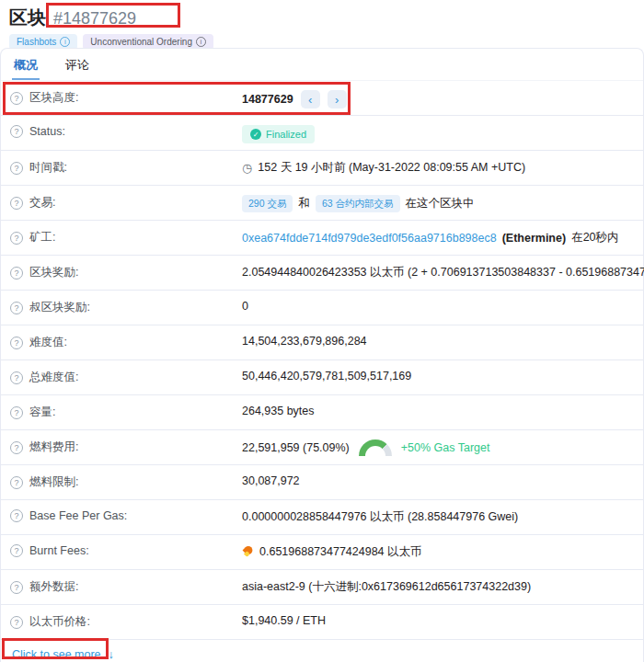  I want to click on flame-icon, so click(247, 552).